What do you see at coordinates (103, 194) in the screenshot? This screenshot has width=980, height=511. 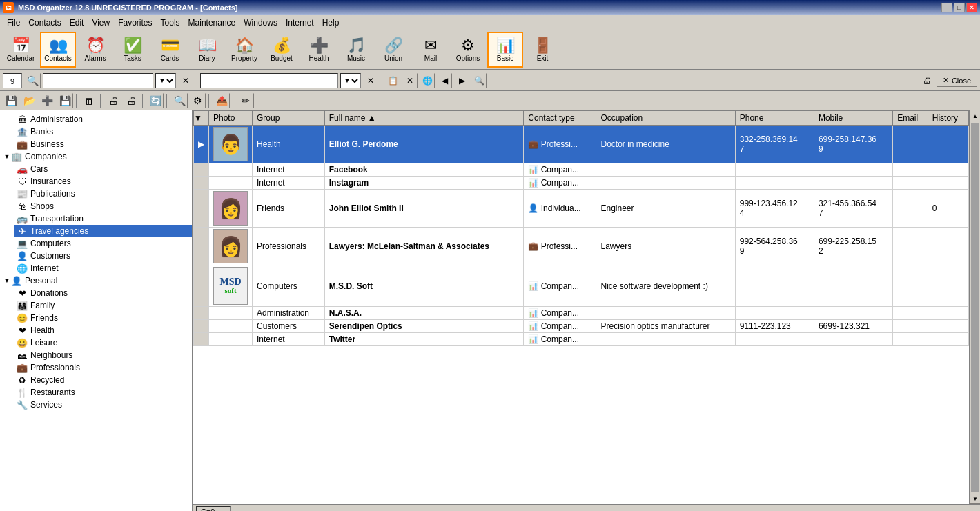 I see `sidebar-item-publications: 📰 Publications` at bounding box center [103, 194].